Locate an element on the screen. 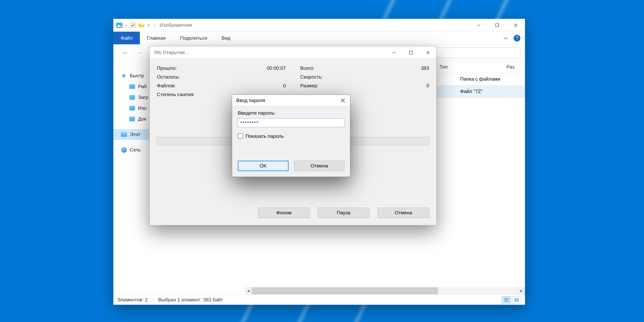 The height and width of the screenshot is (322, 644). window-title: Изображения is located at coordinates (176, 25).